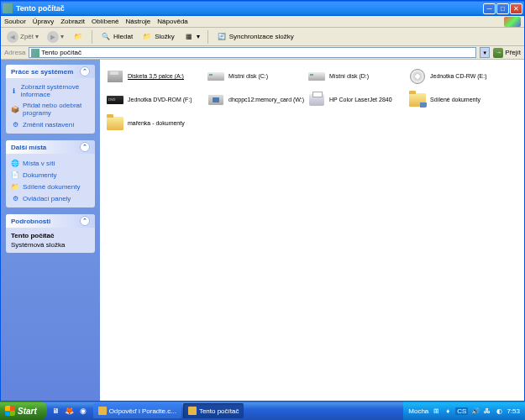  Describe the element at coordinates (44, 22) in the screenshot. I see `menu-edit: Úpravy` at that location.